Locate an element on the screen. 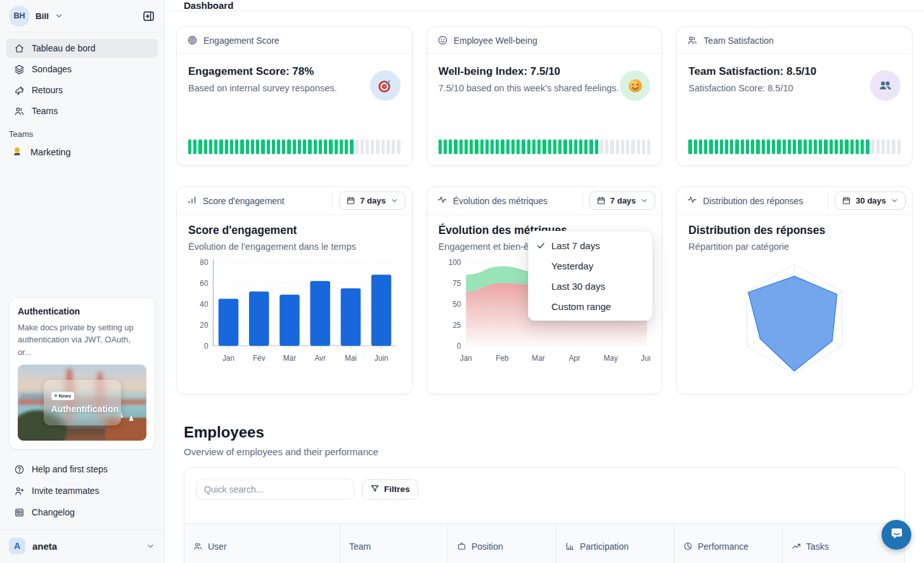  svg-text: 75 is located at coordinates (456, 283).